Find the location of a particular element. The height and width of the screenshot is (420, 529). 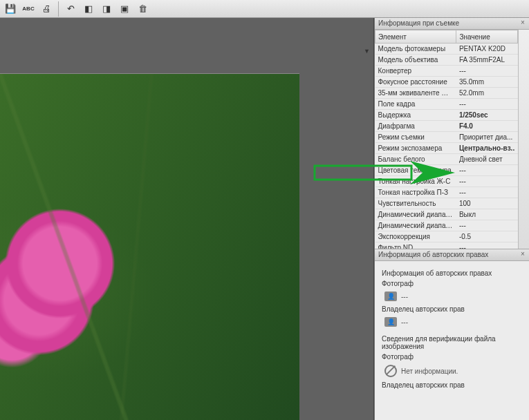

owner-row: 👤 --- is located at coordinates (454, 322).